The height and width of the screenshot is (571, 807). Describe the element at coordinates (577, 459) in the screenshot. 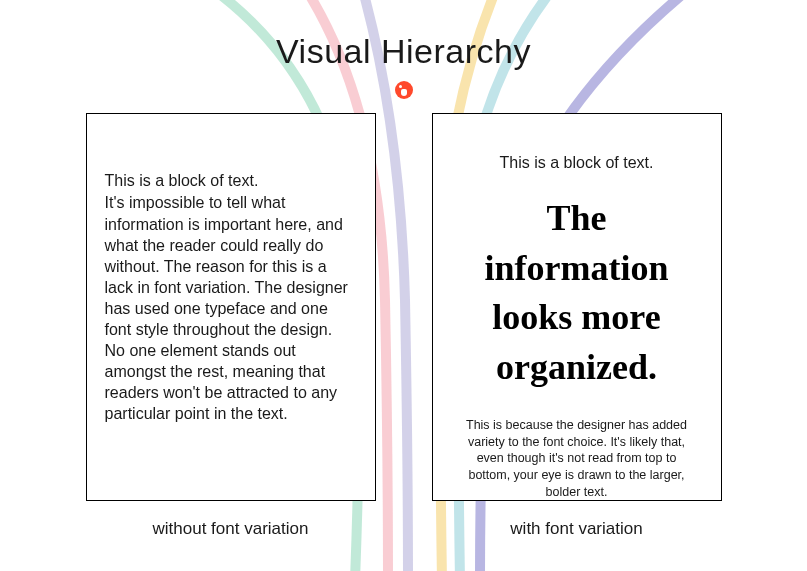

I see `right-caption-text: This is because the designer has added v…` at that location.